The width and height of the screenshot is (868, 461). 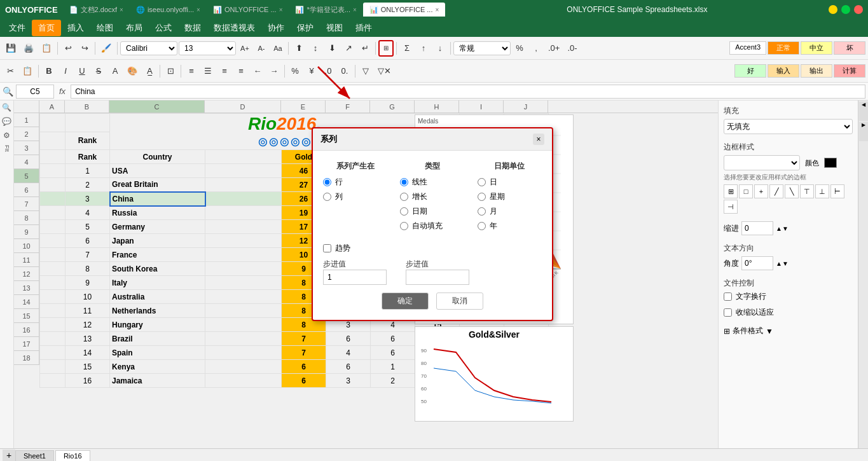 I want to click on trend-checkbox, so click(x=327, y=248).